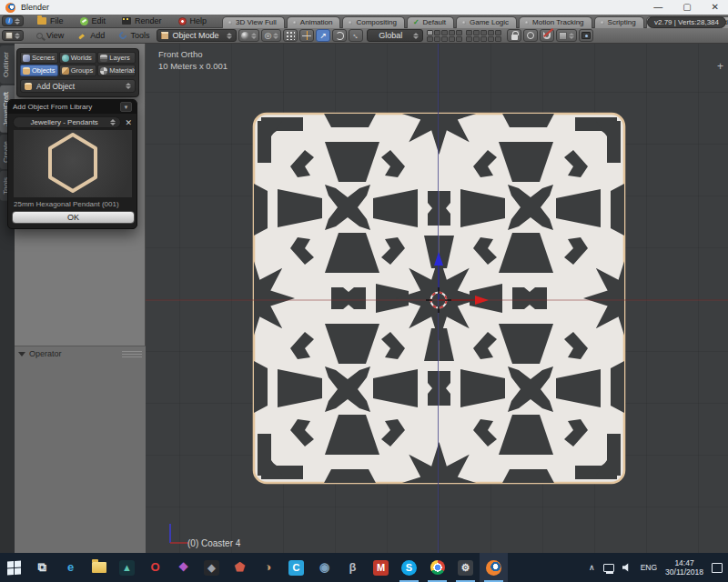  Describe the element at coordinates (91, 35) in the screenshot. I see `menu-add: Add` at that location.